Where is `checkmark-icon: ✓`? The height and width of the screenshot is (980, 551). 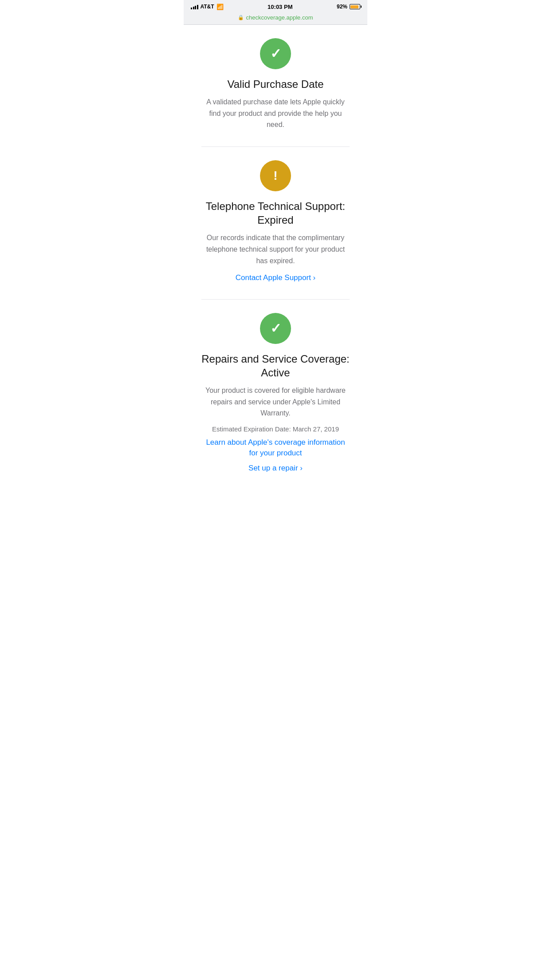
checkmark-icon: ✓ is located at coordinates (276, 54).